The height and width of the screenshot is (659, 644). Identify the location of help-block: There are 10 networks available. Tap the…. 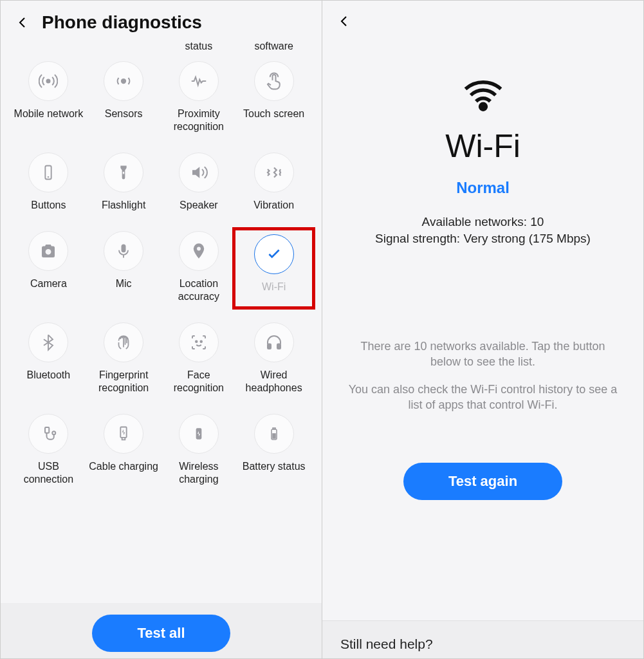
(483, 381).